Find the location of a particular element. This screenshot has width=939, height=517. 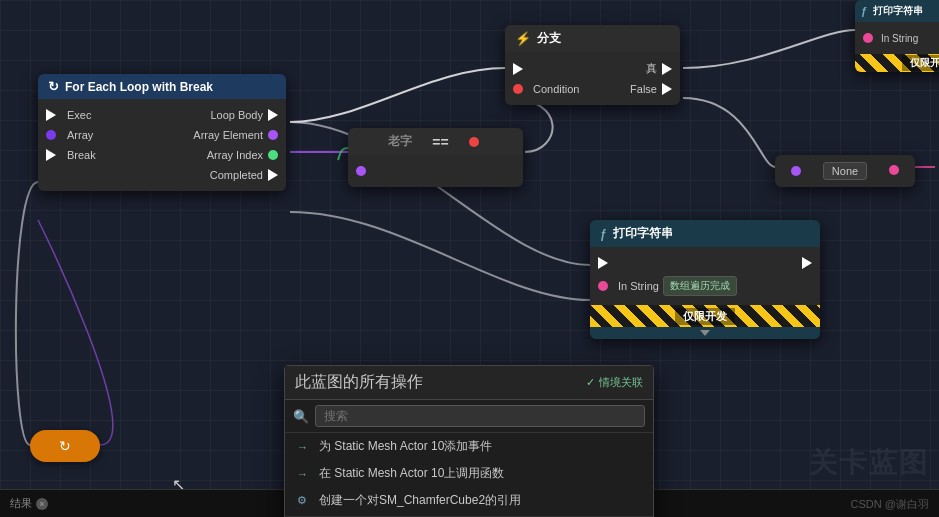

relation-label: 情境关联 is located at coordinates (621, 382).